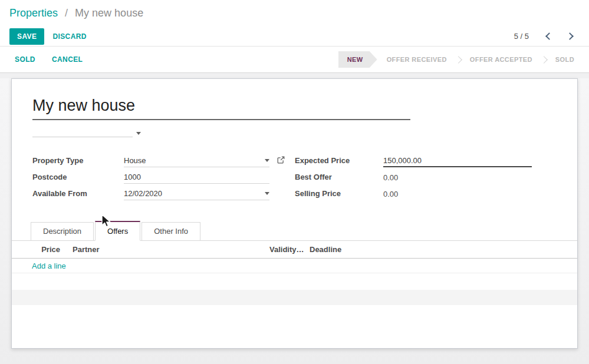 Image resolution: width=589 pixels, height=364 pixels. Describe the element at coordinates (151, 193) in the screenshot. I see `field-available-from: Available From` at that location.